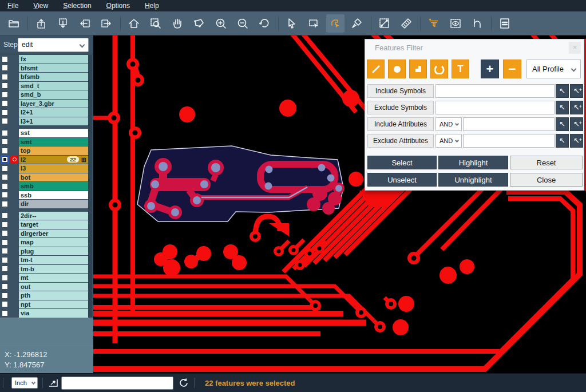 The image size is (586, 392). What do you see at coordinates (562, 91) in the screenshot?
I see `pick-symbol-button: ↖` at bounding box center [562, 91].